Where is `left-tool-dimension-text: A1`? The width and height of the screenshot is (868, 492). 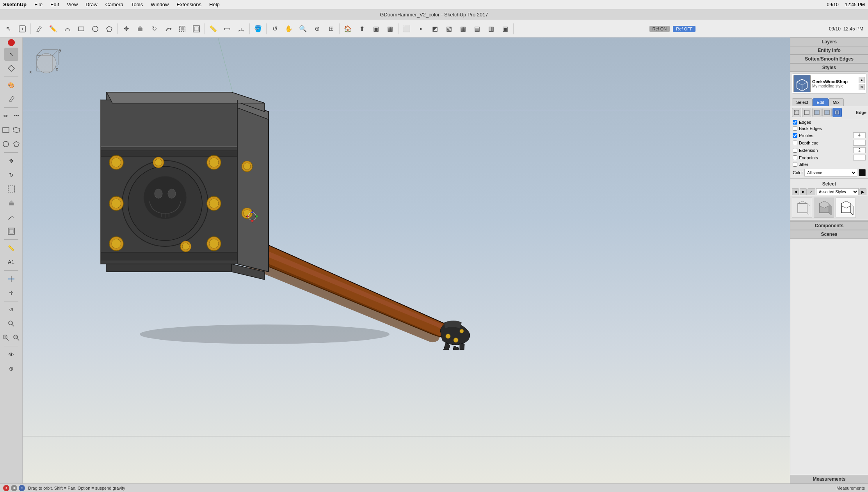 left-tool-dimension-text: A1 is located at coordinates (11, 262).